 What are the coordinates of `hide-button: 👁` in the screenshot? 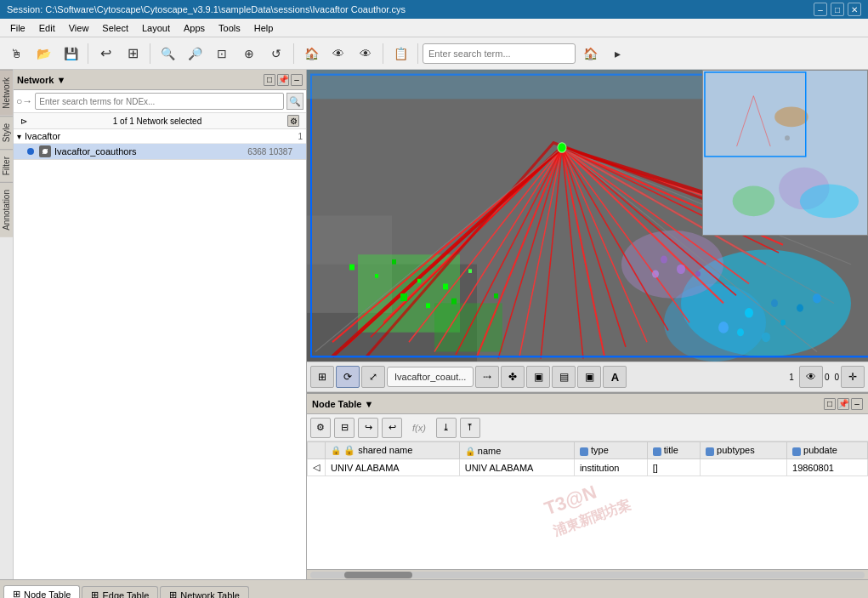 It's located at (338, 54).